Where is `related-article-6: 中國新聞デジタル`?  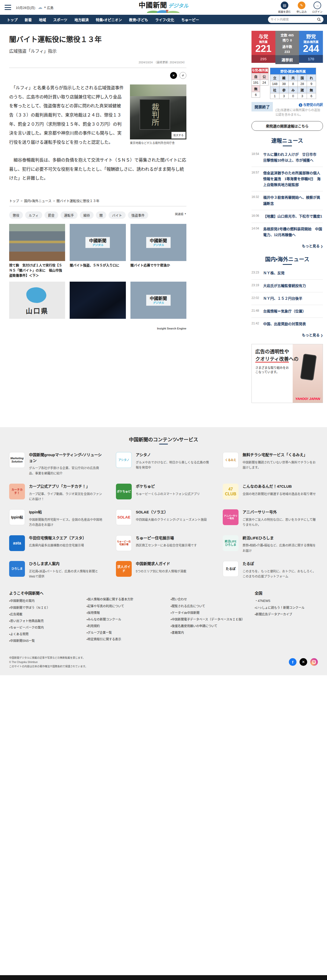 related-article-6: 中國新聞デジタル is located at coordinates (158, 303).